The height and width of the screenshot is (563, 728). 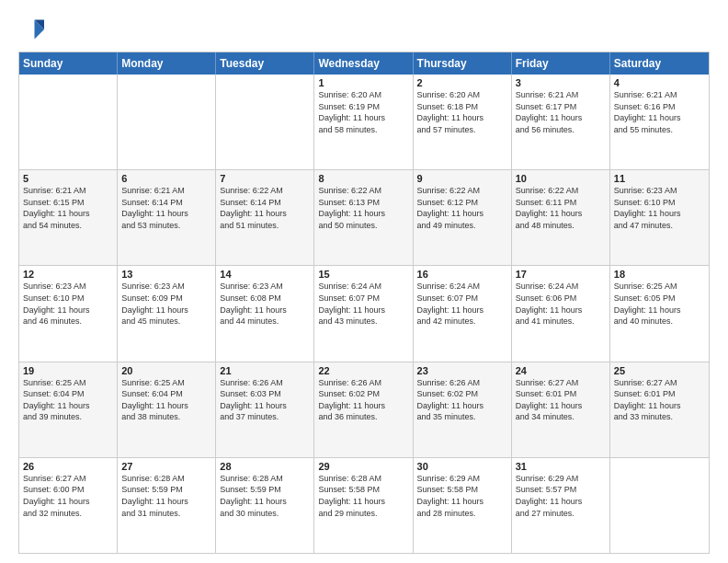 What do you see at coordinates (363, 83) in the screenshot?
I see `day-number: 1` at bounding box center [363, 83].